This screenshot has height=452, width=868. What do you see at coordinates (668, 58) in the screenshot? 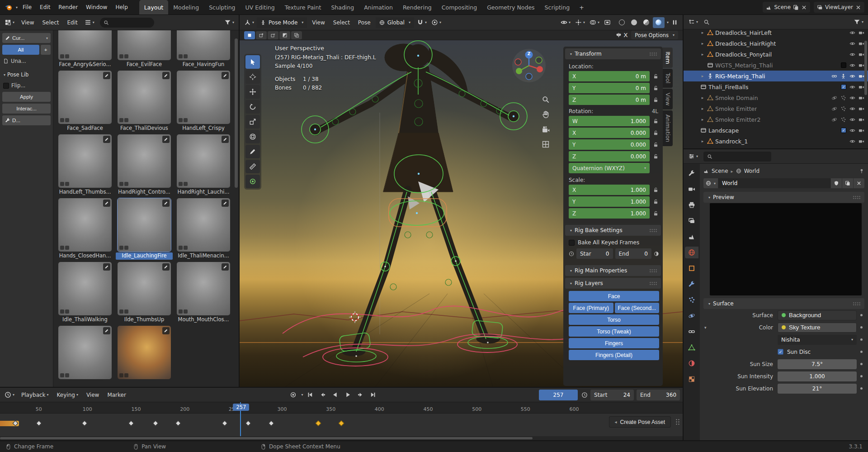
I see `npanel-tab-item: Item` at bounding box center [668, 58].